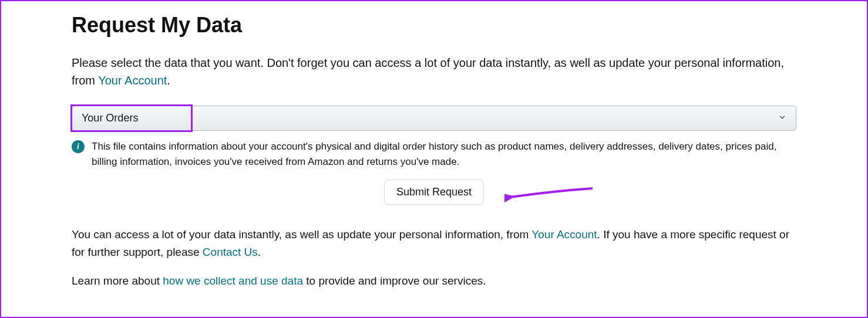 The width and height of the screenshot is (868, 318). Describe the element at coordinates (434, 72) in the screenshot. I see `intro-paragraph: Please select the data that you want. Do…` at that location.